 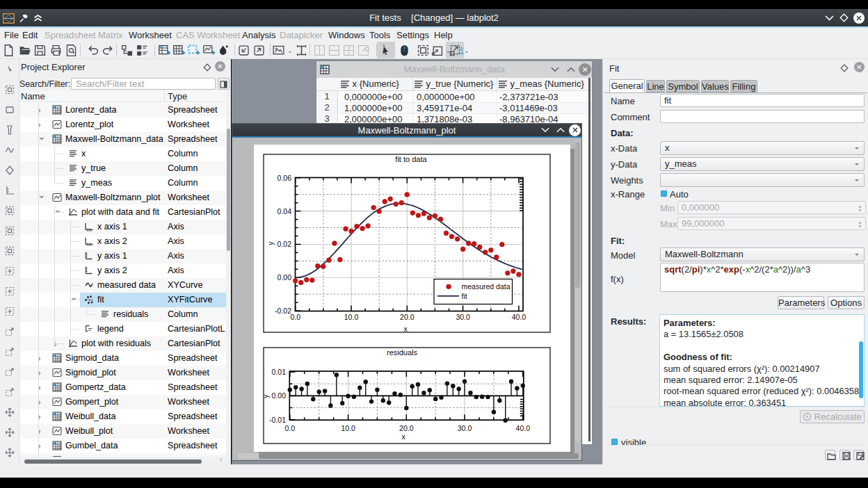 I want to click on svg-text: 0.01, so click(x=280, y=372).